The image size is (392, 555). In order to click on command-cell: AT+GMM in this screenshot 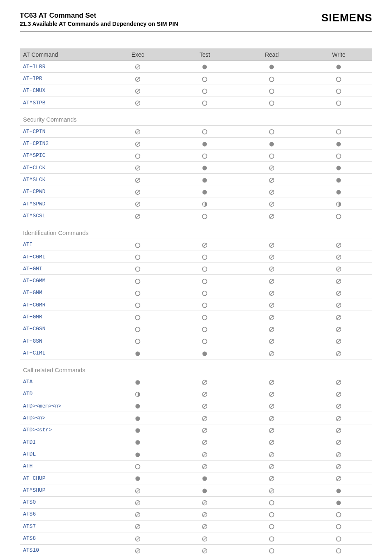, I will do `click(62, 292)`.